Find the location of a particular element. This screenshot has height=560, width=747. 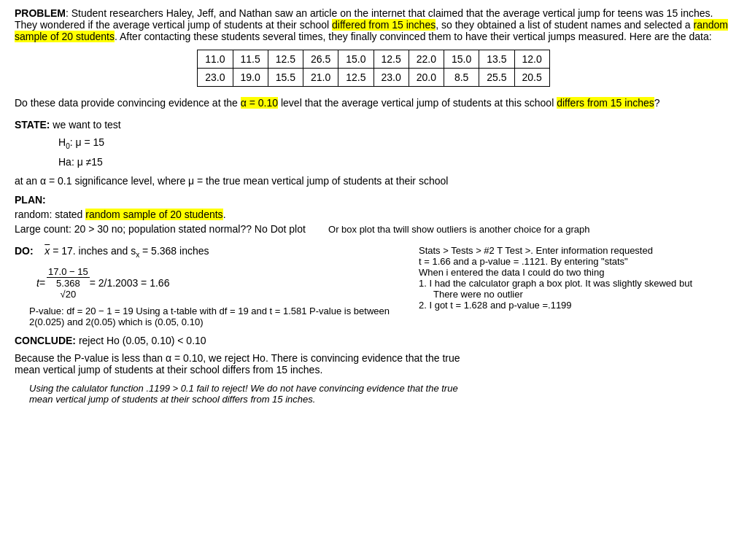

significance-line: at an α = 0.1 significance level, where … is located at coordinates (374, 181).